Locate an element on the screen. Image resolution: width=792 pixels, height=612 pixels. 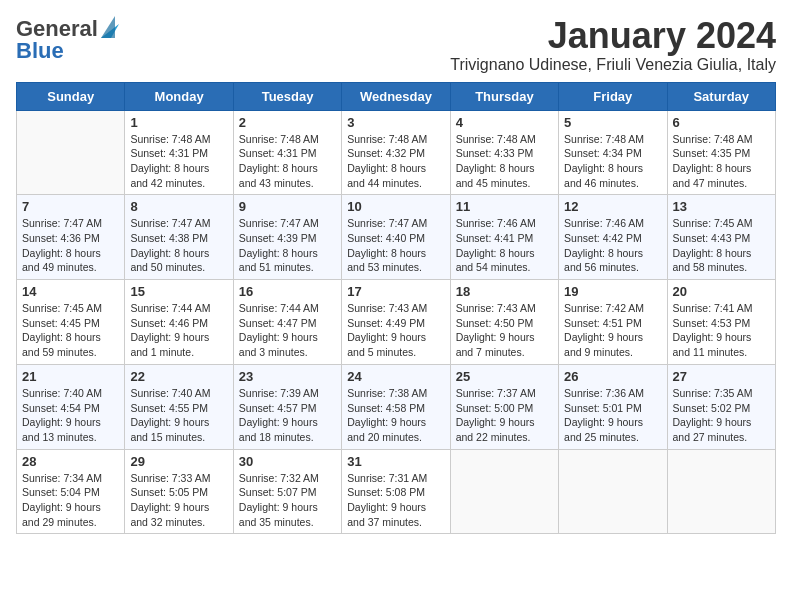
calendar-cell: 7Sunrise: 7:47 AMSunset: 4:36 PMDaylight… is located at coordinates (71, 238).